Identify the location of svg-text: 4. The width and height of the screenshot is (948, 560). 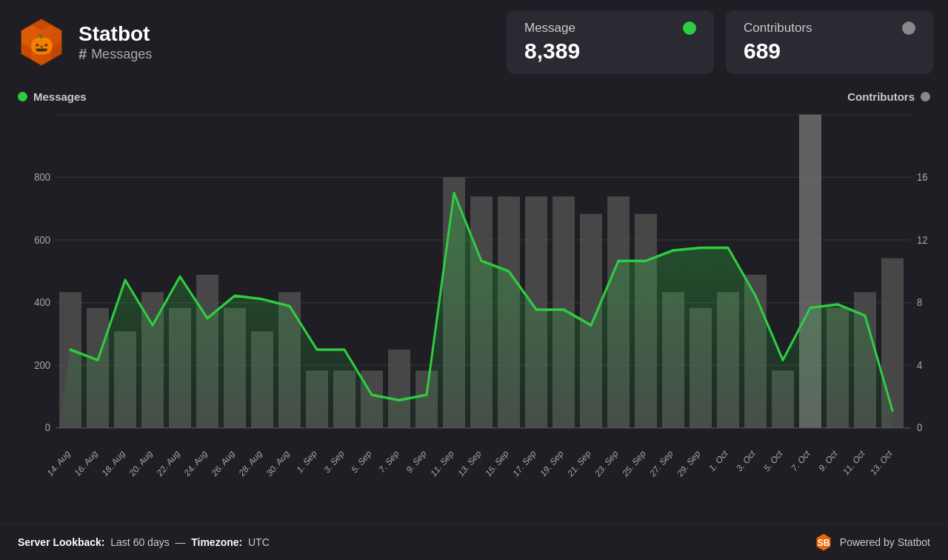
(920, 364).